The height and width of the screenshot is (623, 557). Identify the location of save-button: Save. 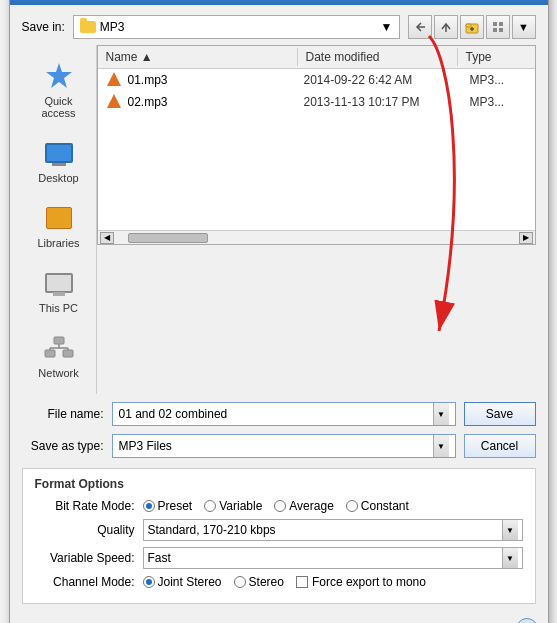
(500, 414).